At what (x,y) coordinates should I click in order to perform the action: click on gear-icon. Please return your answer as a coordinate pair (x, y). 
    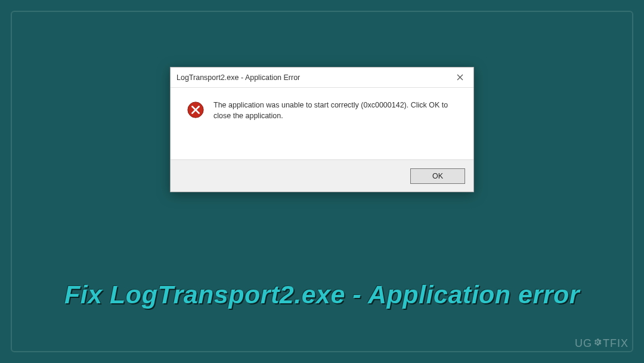
    Looking at the image, I should click on (597, 344).